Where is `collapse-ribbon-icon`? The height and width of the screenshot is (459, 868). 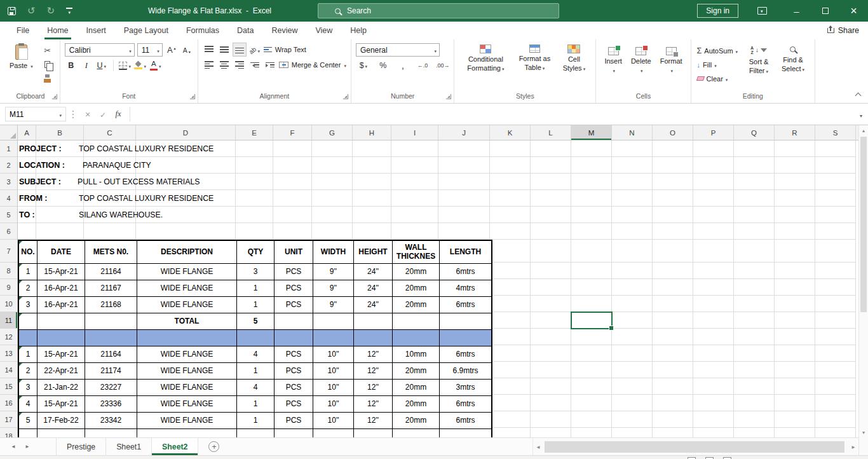 collapse-ribbon-icon is located at coordinates (858, 96).